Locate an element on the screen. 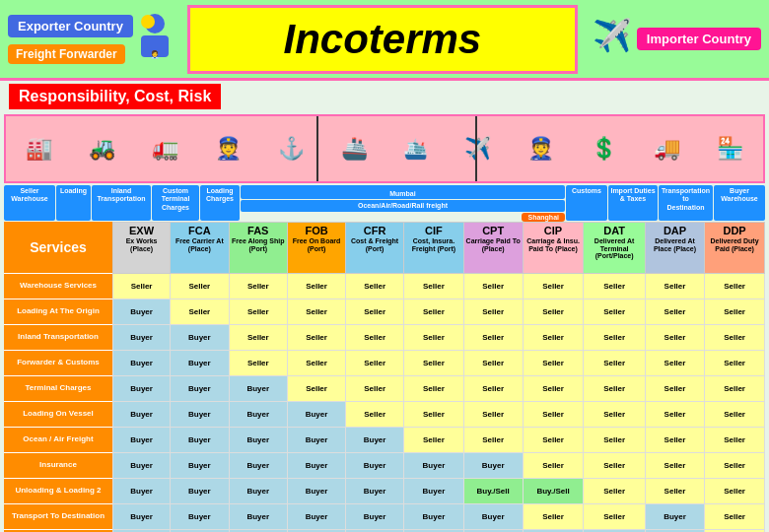  table-row: BuyerBuyerSellerSellerSellerSellerSeller… is located at coordinates (440, 338).